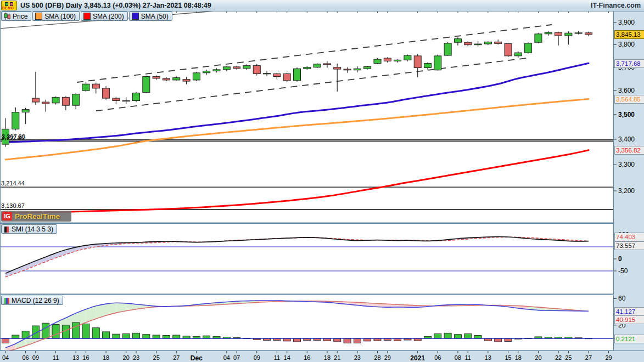 This screenshot has height=362, width=644. Describe the element at coordinates (629, 99) in the screenshot. I see `sma-value-box: 3,564.85` at that location.